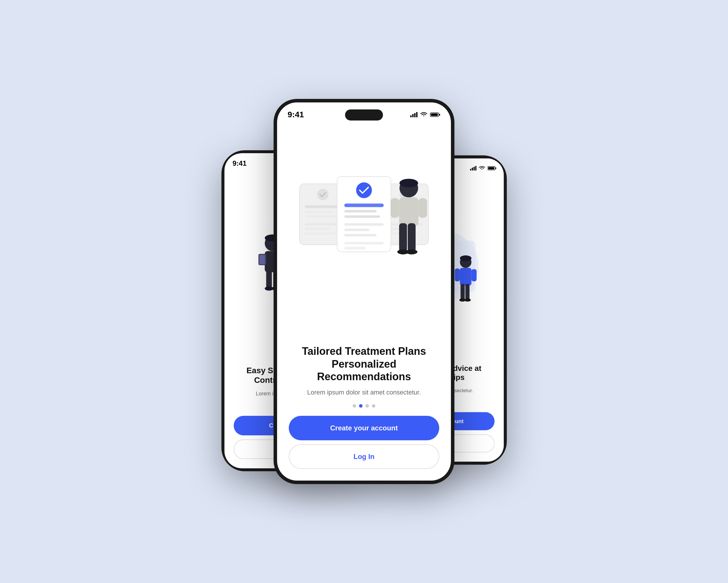 The image size is (728, 583). What do you see at coordinates (361, 406) in the screenshot?
I see `dot-2-center` at bounding box center [361, 406].